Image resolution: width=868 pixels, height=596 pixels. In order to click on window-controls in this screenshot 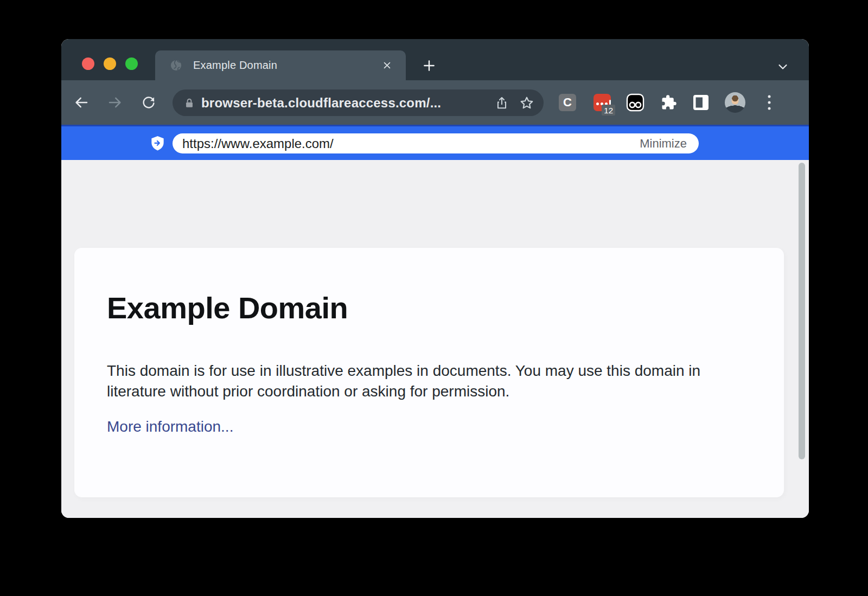, I will do `click(110, 64)`.